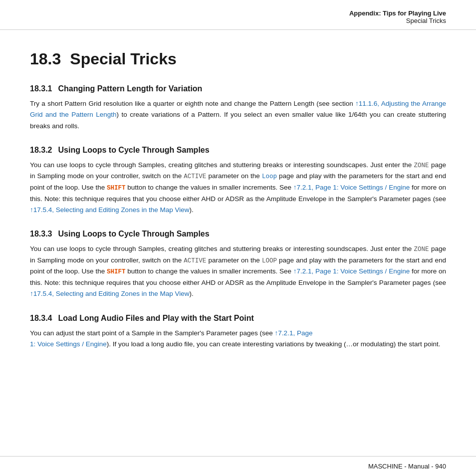 This screenshot has height=476, width=476. What do you see at coordinates (45, 59) in the screenshot?
I see `section-18-3-num: 18.3` at bounding box center [45, 59].